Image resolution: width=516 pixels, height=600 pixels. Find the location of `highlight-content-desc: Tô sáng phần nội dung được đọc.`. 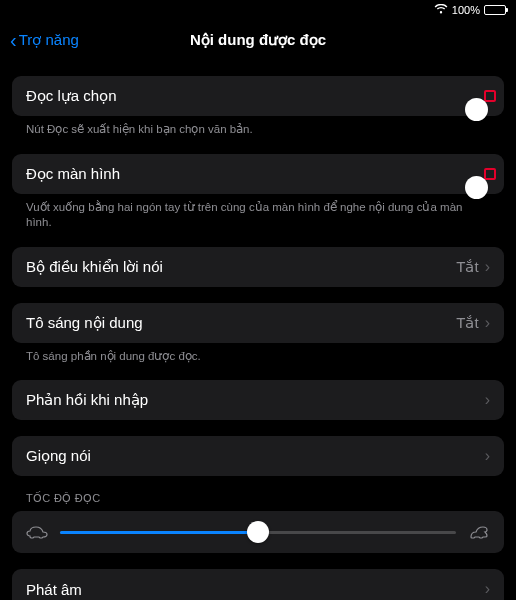

highlight-content-desc: Tô sáng phần nội dung được đọc. is located at coordinates (258, 354).